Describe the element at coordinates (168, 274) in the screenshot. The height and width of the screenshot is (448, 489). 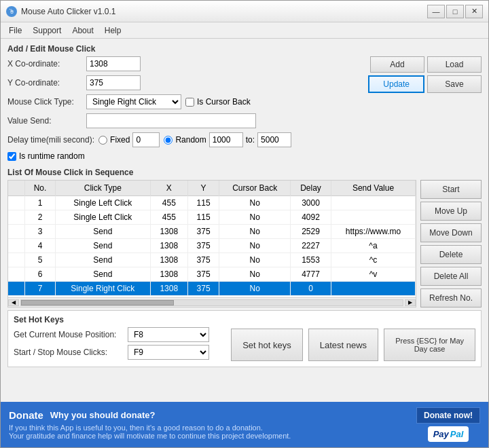
I see `row-x: 1308` at that location.